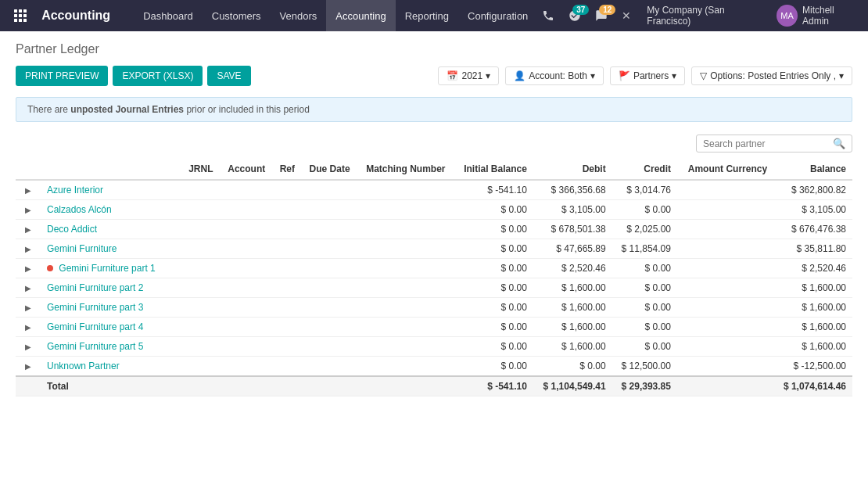 The height and width of the screenshot is (488, 868). I want to click on total-balance: $ 1,074,614.46, so click(813, 386).